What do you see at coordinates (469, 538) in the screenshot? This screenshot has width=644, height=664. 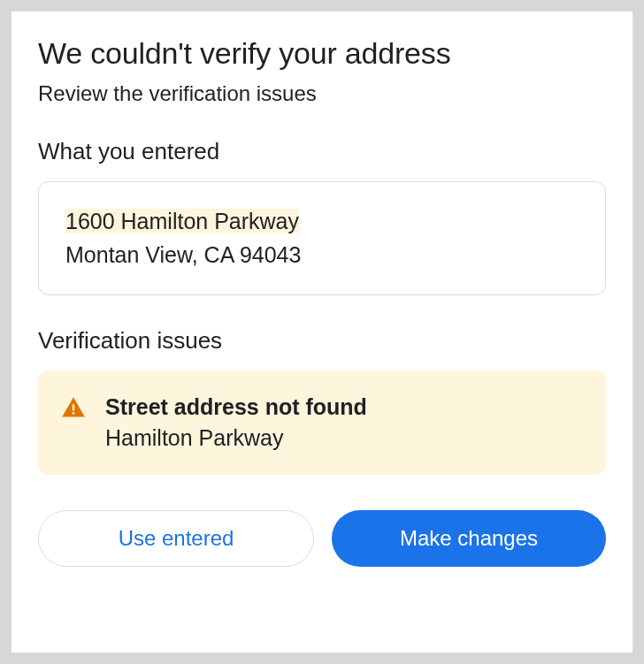 I see `make-changes-button: Make changes` at bounding box center [469, 538].